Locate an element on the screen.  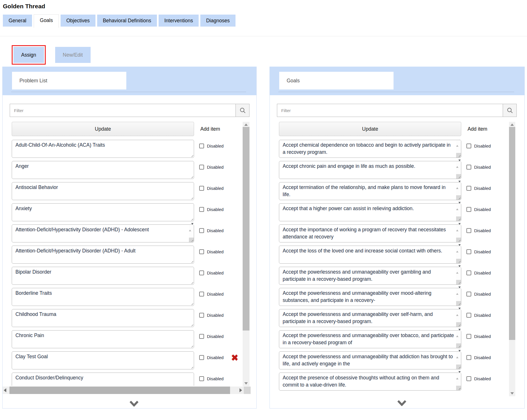
tab-general: General is located at coordinates (17, 21).